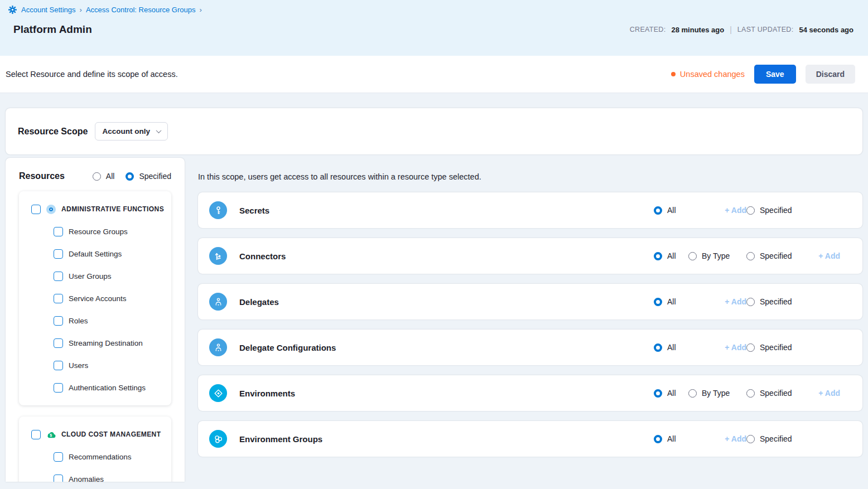 The width and height of the screenshot is (868, 489). What do you see at coordinates (95, 434) in the screenshot?
I see `resource-group-item: $CLOUD COST MANAGEMENT` at bounding box center [95, 434].